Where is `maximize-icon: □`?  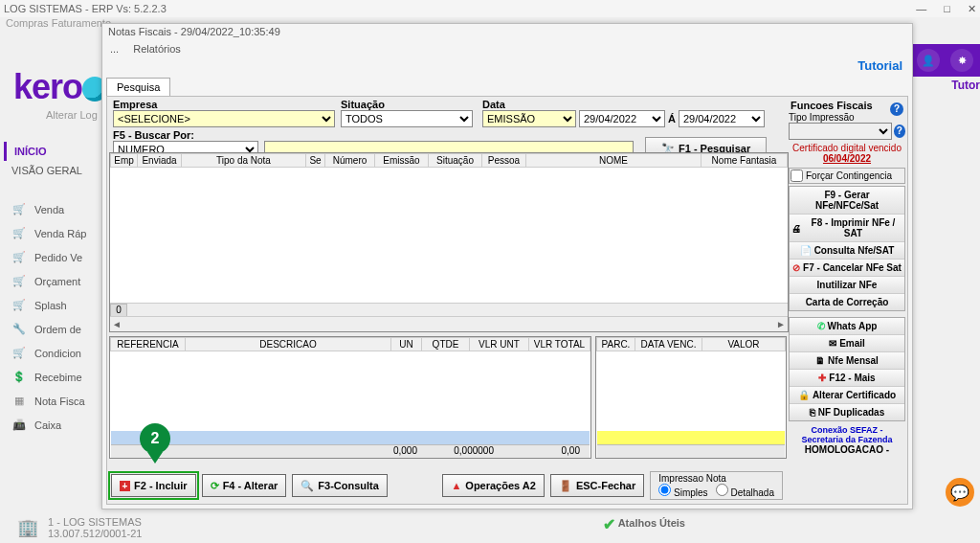 maximize-icon: □ is located at coordinates (947, 10).